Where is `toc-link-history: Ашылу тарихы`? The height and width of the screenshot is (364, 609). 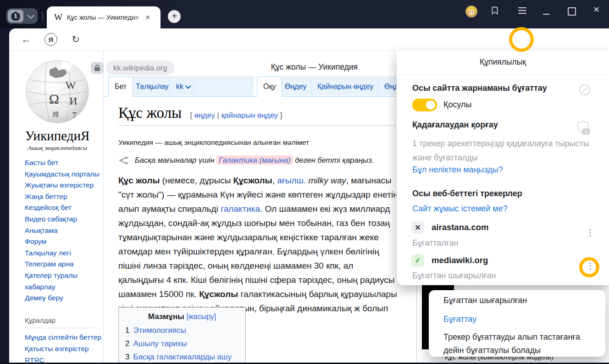
toc-link-history: Ашылу тарихы is located at coordinates (160, 344).